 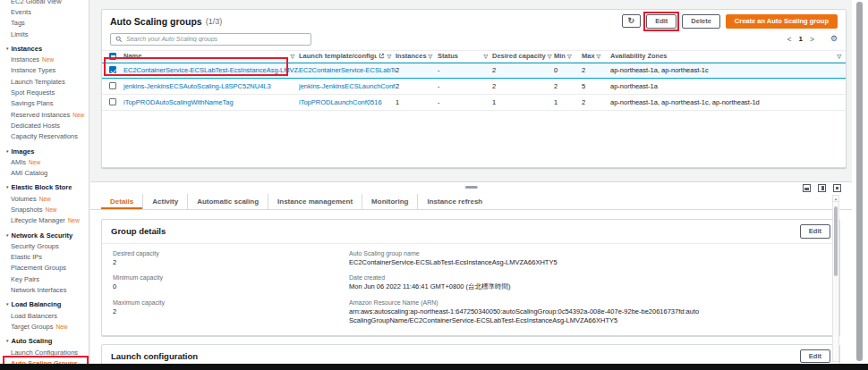 What do you see at coordinates (46, 290) in the screenshot?
I see `sidebar-item-network-interfaces: Network Interfaces` at bounding box center [46, 290].